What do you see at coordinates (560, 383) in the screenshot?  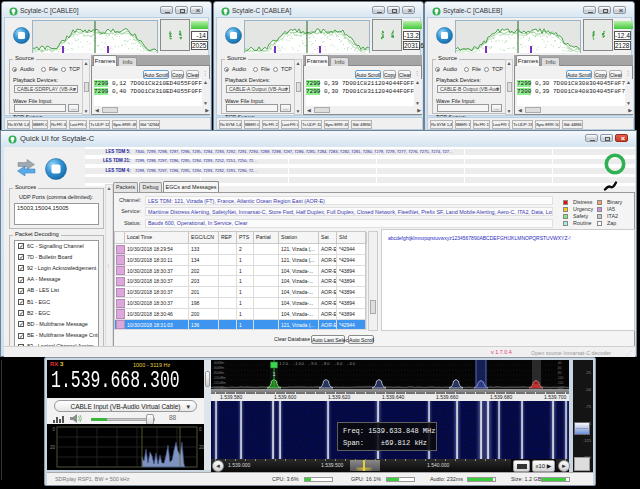 I see `svg-text: -120` at bounding box center [560, 383].